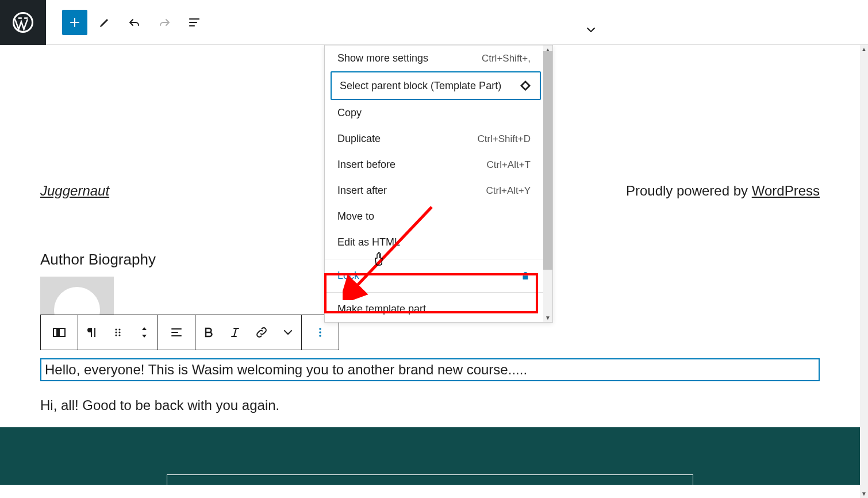  I want to click on columns-icon, so click(59, 332).